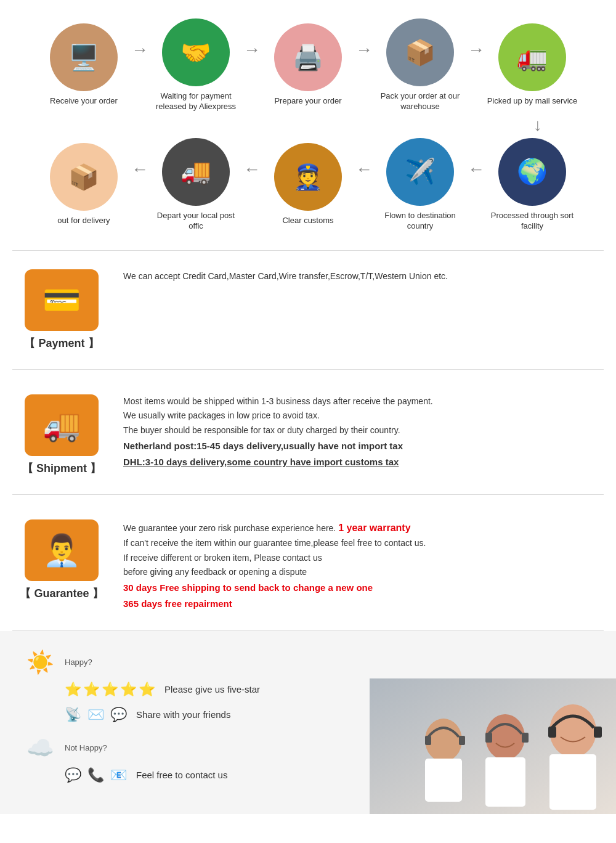 Image resolution: width=616 pixels, height=843 pixels. What do you see at coordinates (532, 57) in the screenshot?
I see `process-icon-5: 🚛` at bounding box center [532, 57].